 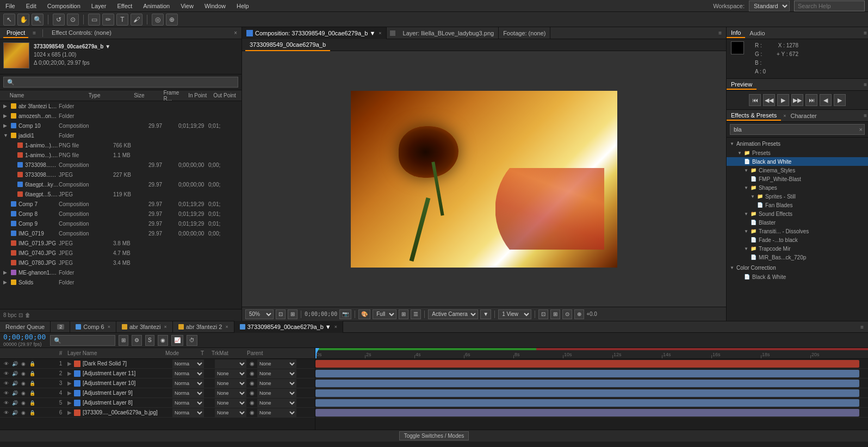 I want to click on view-sync-btn: ⊙, so click(x=567, y=314).